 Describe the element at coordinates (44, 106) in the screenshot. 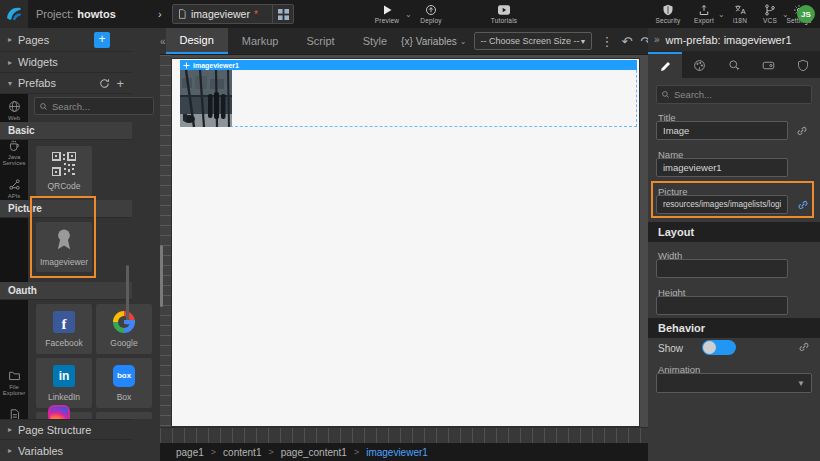

I see `search-icon` at that location.